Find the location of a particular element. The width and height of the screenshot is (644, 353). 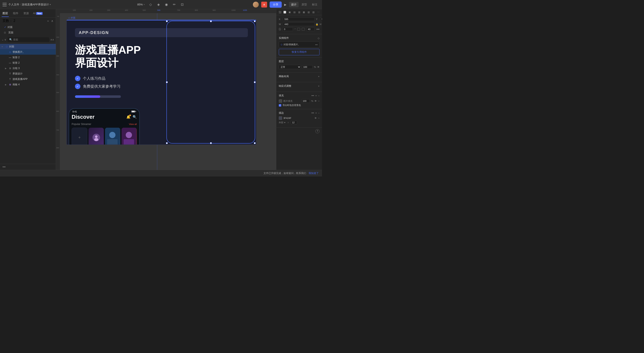

align-left-icon: ⬛ is located at coordinates (280, 12).